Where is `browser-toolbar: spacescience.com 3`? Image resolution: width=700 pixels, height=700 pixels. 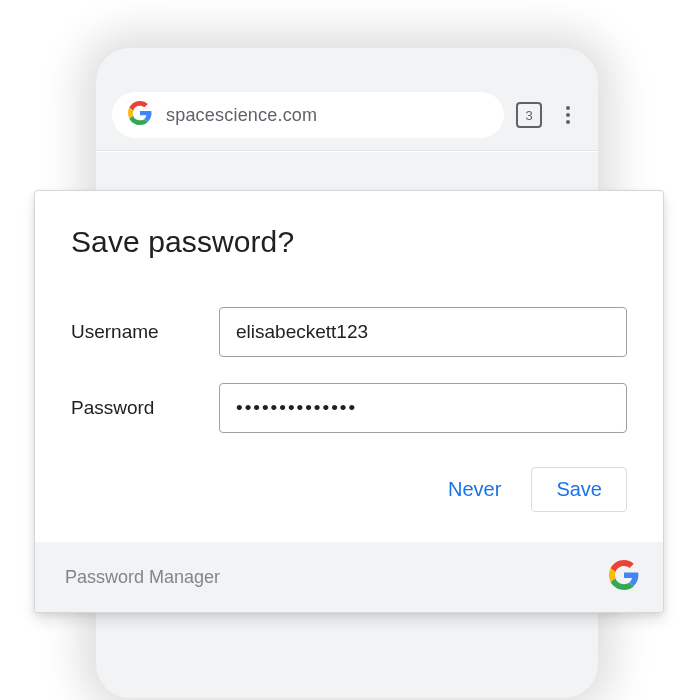 browser-toolbar: spacescience.com 3 is located at coordinates (347, 115).